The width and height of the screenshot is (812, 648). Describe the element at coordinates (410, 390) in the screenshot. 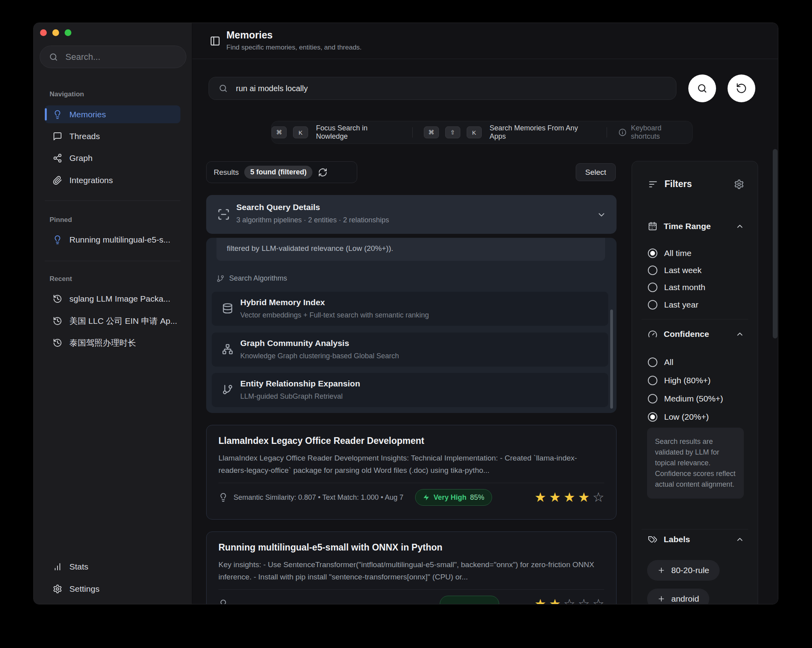

I see `algorithm-row-entity-relationship-expansion: Entity Relationship Expansion LLM-guided…` at that location.